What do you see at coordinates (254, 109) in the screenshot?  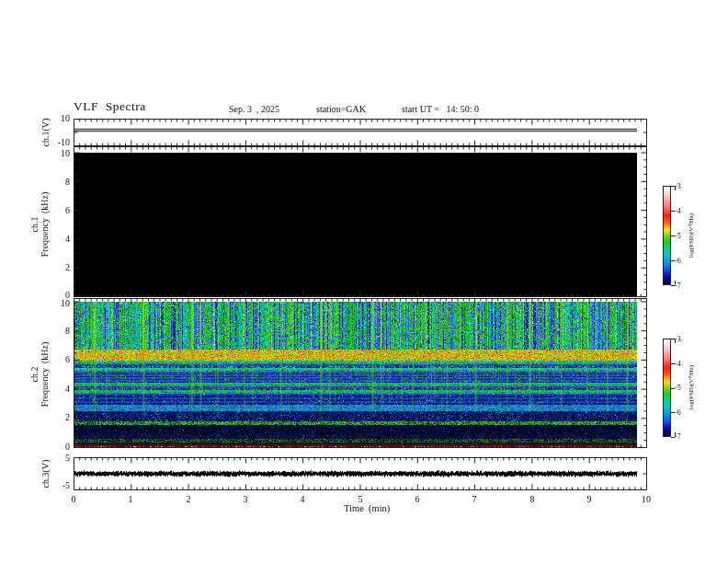 I see `date-label: Sep. 3 , 2025` at bounding box center [254, 109].